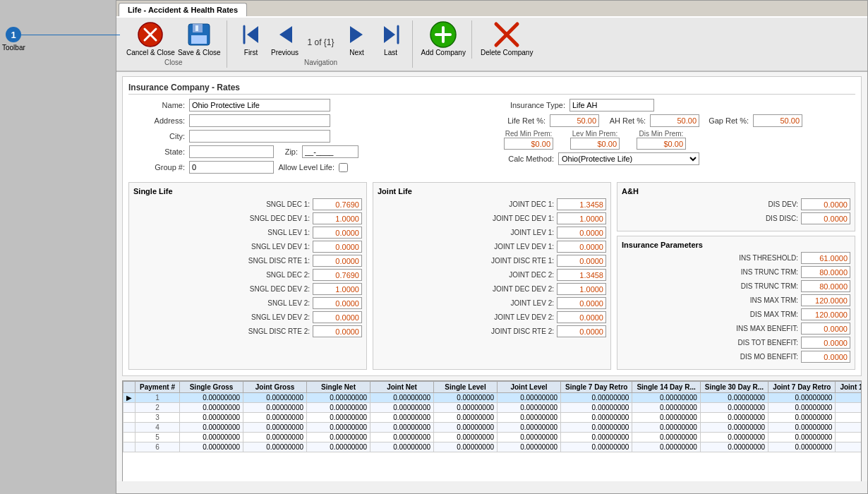 This screenshot has width=868, height=494. I want to click on address-input, so click(260, 121).